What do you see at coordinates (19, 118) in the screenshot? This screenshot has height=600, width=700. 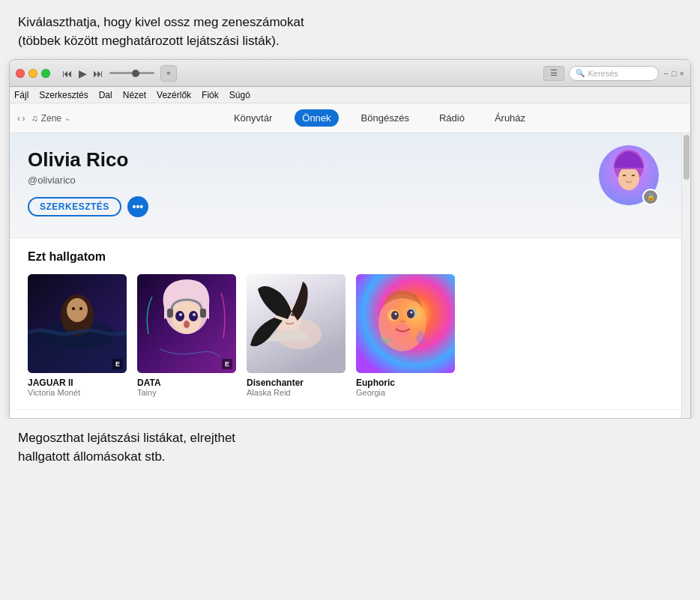 I see `back-button: ‹` at bounding box center [19, 118].